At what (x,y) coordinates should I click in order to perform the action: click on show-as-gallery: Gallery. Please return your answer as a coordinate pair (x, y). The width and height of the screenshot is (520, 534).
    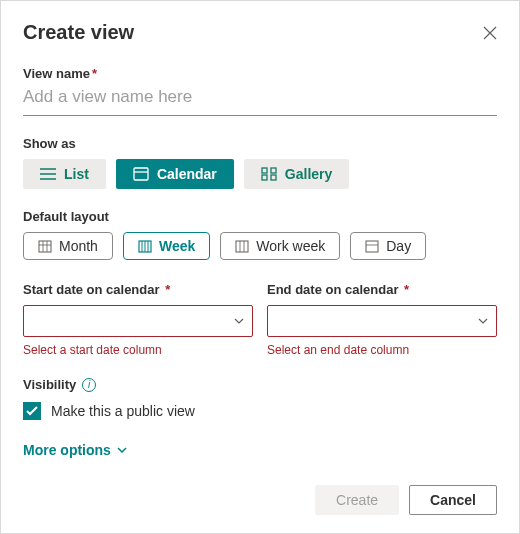
    Looking at the image, I should click on (296, 174).